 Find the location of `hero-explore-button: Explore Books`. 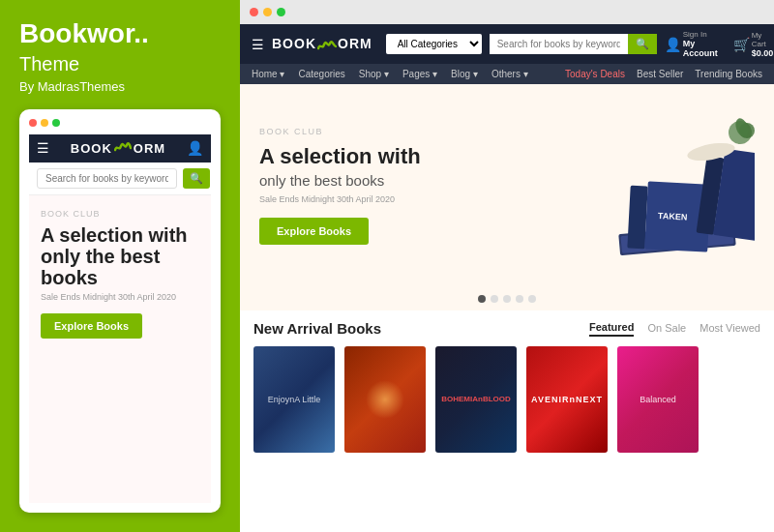

hero-explore-button: Explore Books is located at coordinates (313, 231).